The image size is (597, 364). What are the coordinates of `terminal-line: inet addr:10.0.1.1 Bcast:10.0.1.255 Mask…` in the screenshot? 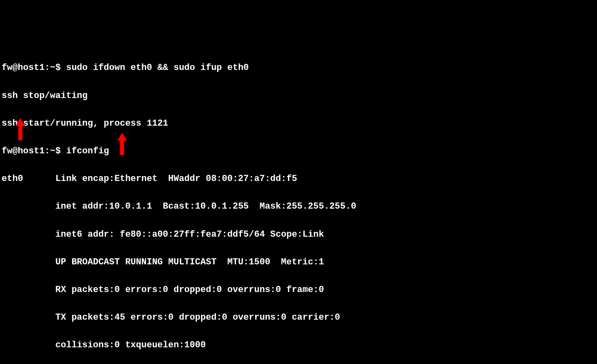 It's located at (299, 207).